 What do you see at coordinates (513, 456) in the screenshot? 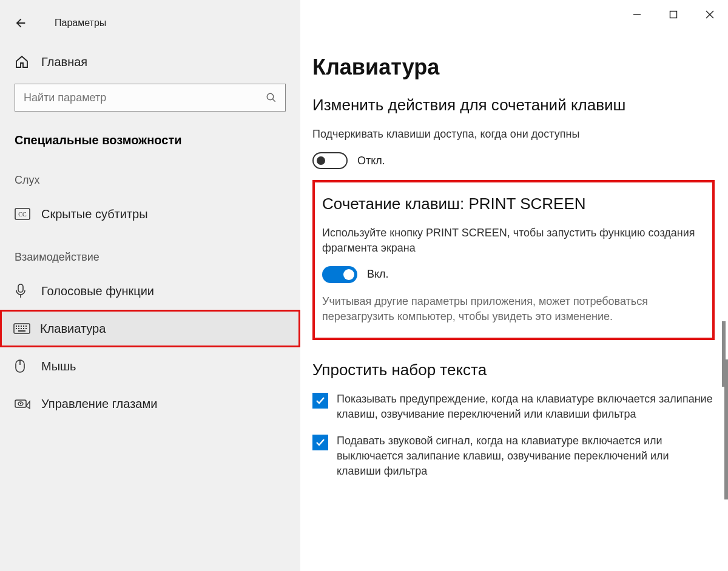
I see `checkbox-play-sound-row: Подавать звуковой сигнал, когда на клави…` at bounding box center [513, 456].